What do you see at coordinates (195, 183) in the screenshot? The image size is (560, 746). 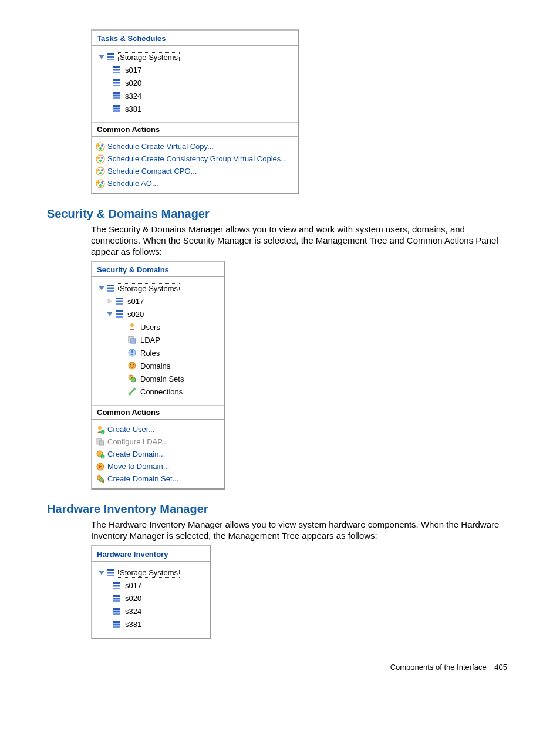 I see `action-link: Schedule AO...` at bounding box center [195, 183].